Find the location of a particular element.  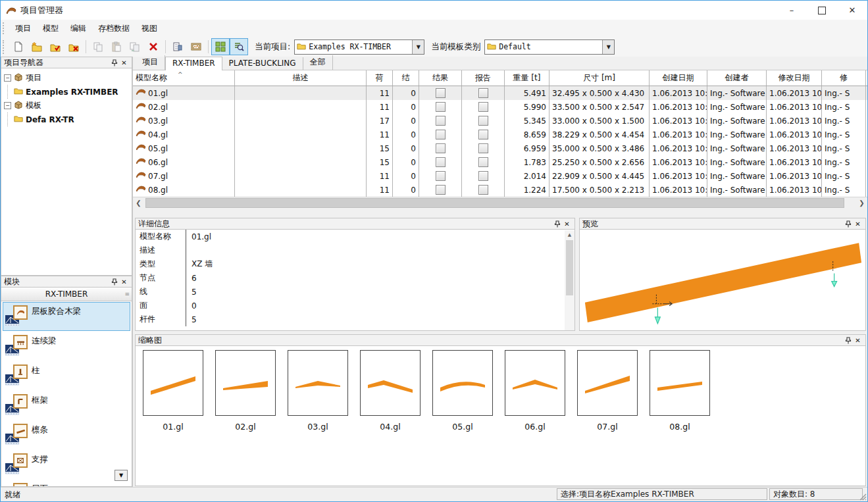

delete-project-button is located at coordinates (74, 47).